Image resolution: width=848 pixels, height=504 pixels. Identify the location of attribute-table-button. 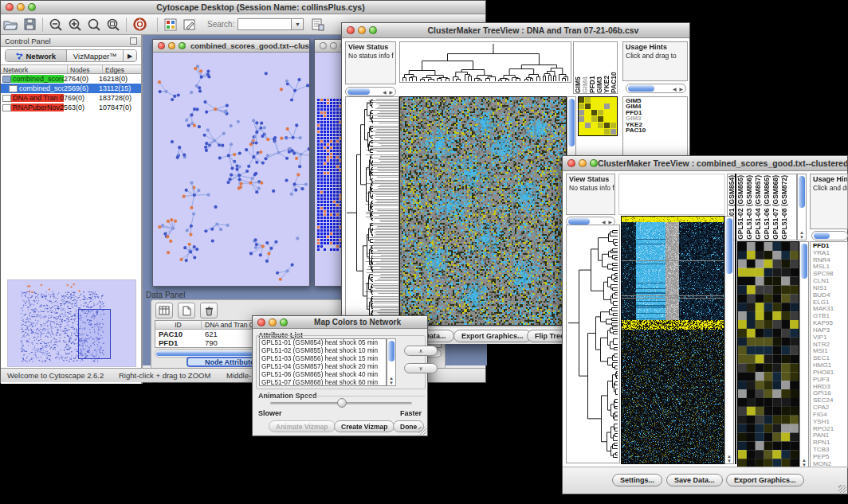
(164, 311).